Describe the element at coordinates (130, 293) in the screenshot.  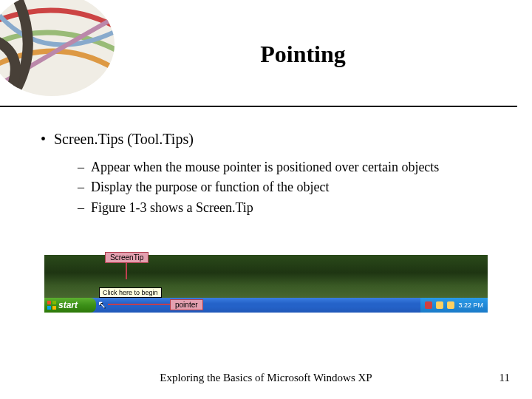
I see `screentip-tooltip: Click here to begin` at that location.